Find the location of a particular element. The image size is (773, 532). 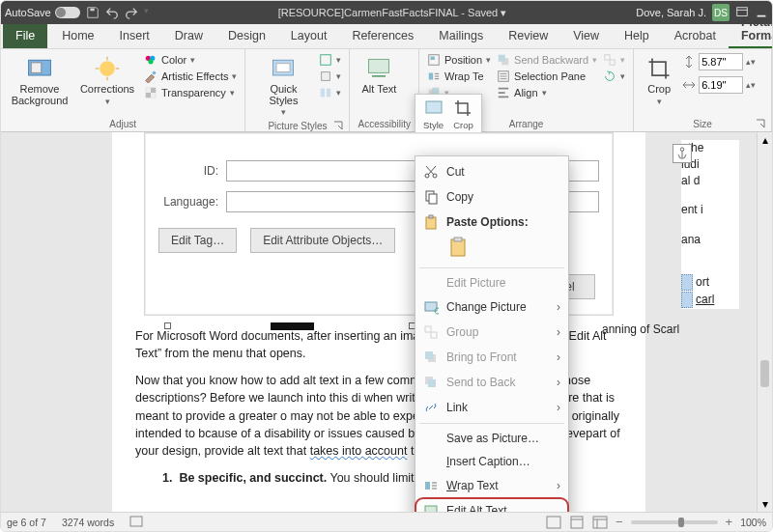

width-field: ▴▾ is located at coordinates (719, 85).